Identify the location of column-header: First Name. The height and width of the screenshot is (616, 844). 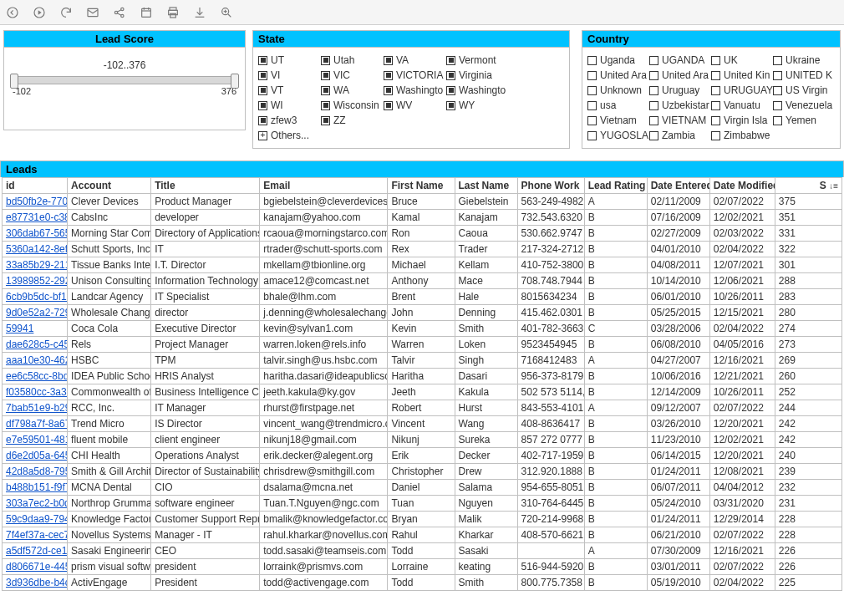
(421, 186).